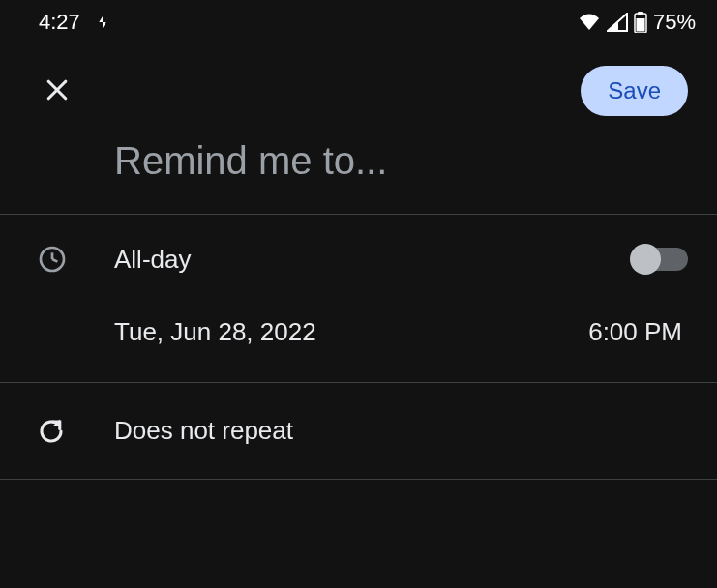  What do you see at coordinates (60, 22) in the screenshot?
I see `status-time: 4:27` at bounding box center [60, 22].